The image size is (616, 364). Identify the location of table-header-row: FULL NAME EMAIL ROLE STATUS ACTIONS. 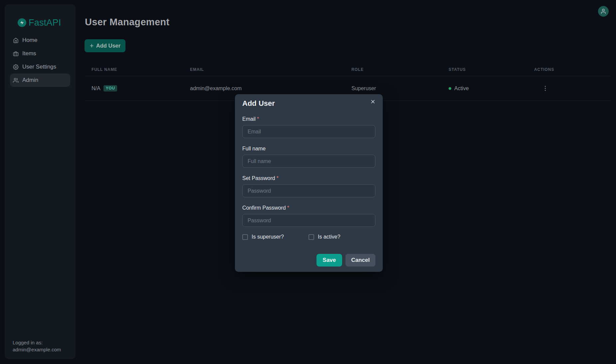
(348, 70).